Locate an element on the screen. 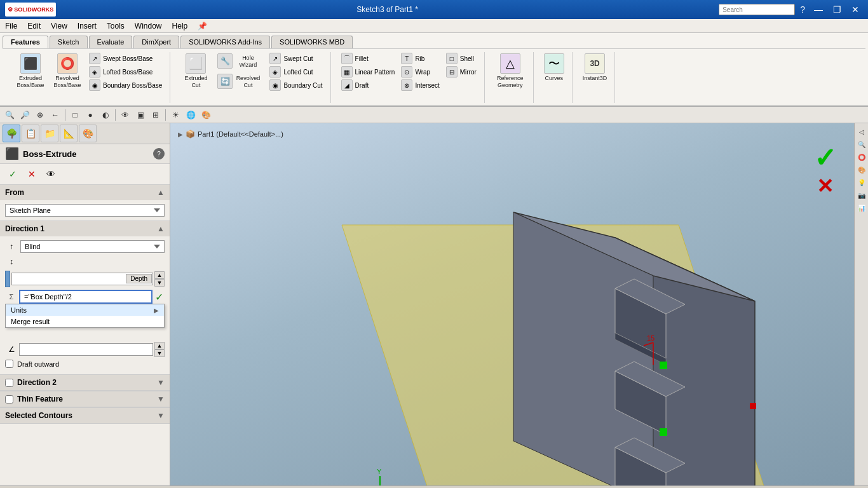 This screenshot has width=868, height=488. draft-button: ◢ Draft is located at coordinates (369, 85).